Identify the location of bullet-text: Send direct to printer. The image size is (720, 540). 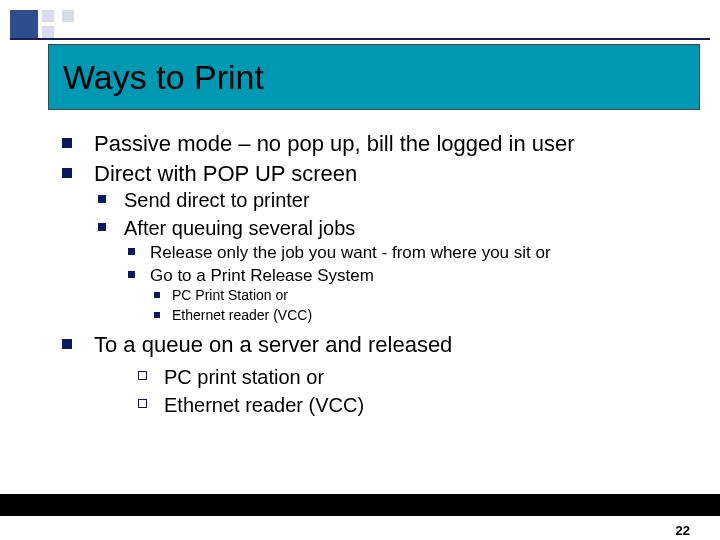
(217, 200).